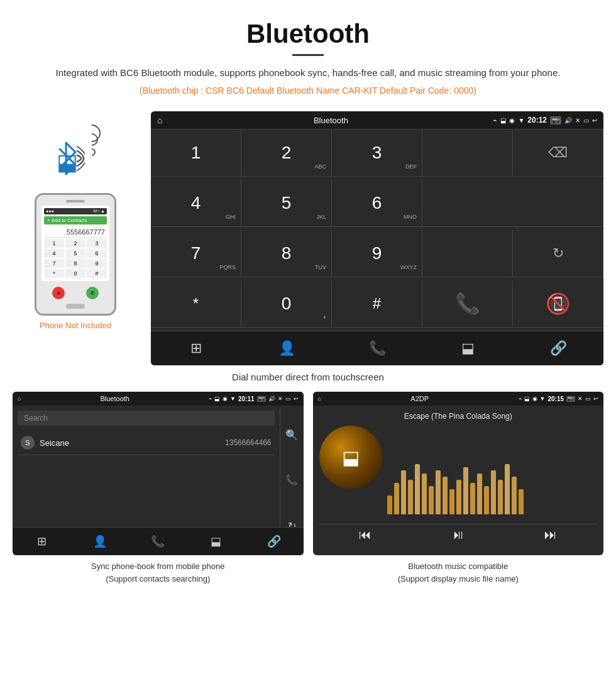 The height and width of the screenshot is (686, 616). I want to click on dial-refresh: ↻, so click(558, 254).